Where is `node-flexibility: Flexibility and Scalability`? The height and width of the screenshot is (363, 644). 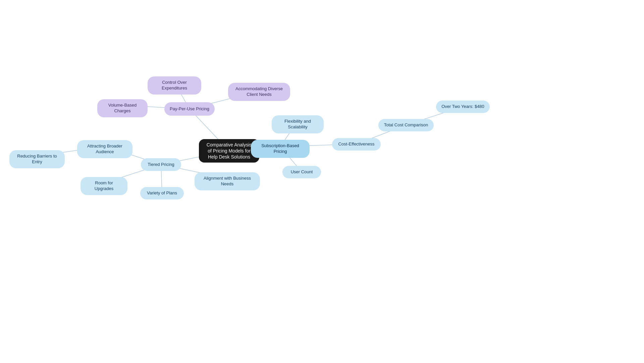
node-flexibility: Flexibility and Scalability is located at coordinates (298, 124).